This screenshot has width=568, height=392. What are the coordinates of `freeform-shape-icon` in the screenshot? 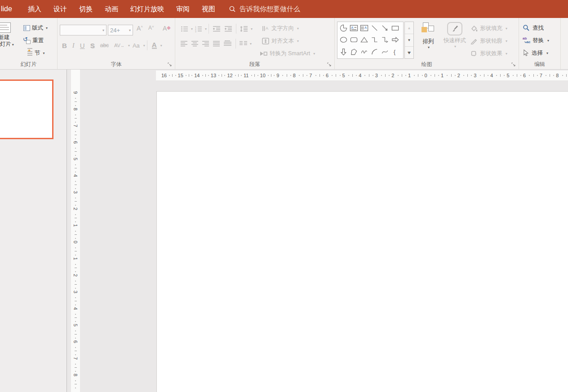 It's located at (354, 52).